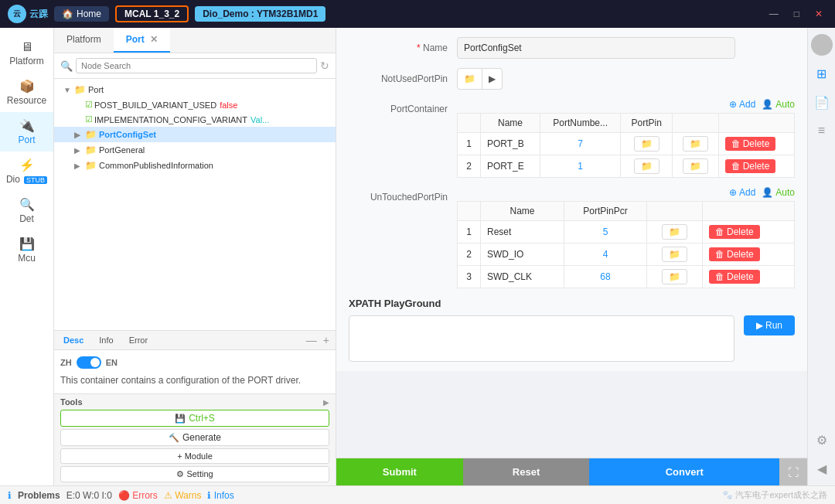 This screenshot has height=504, width=835. What do you see at coordinates (71, 402) in the screenshot?
I see `tools-label: Tools` at bounding box center [71, 402].